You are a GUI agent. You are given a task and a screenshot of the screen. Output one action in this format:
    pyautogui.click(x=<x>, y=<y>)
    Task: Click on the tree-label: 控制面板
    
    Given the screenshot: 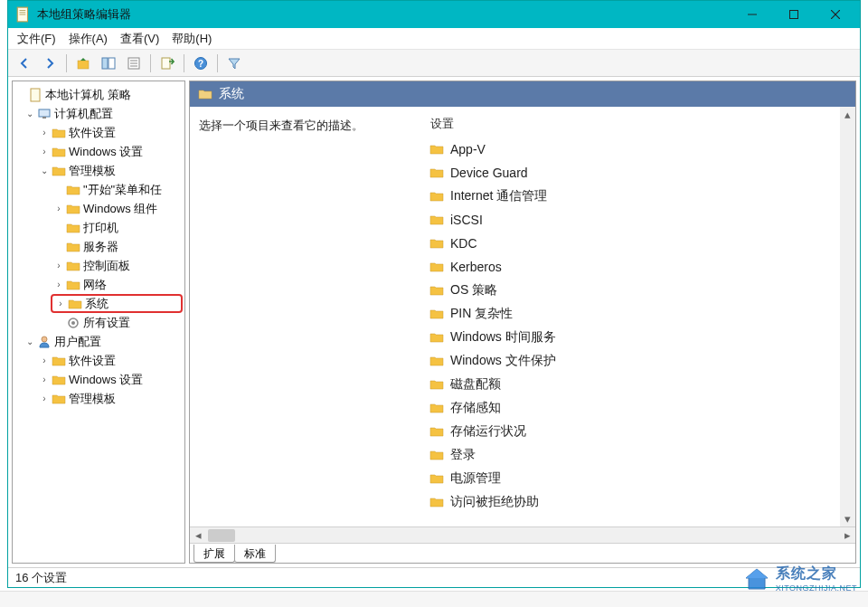 What is the action you would take?
    pyautogui.click(x=107, y=266)
    